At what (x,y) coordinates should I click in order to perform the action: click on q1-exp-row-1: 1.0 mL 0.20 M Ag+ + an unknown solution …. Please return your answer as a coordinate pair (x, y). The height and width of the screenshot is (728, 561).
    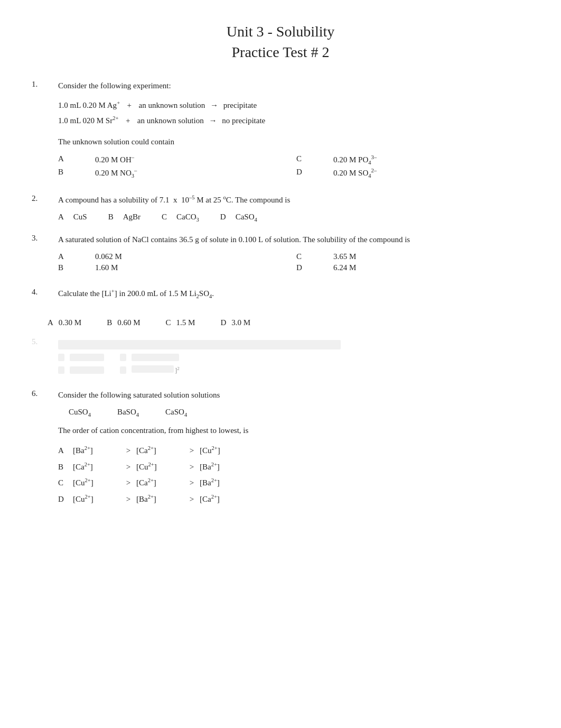
    Looking at the image, I should click on (294, 106).